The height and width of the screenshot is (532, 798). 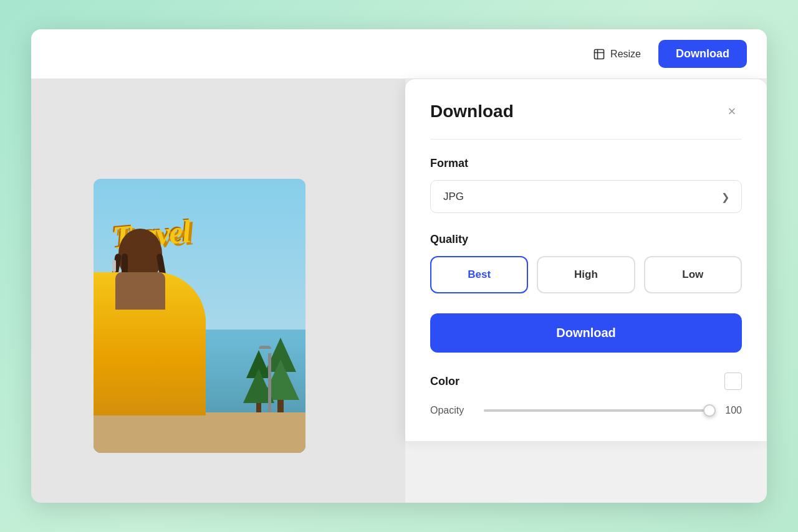 I want to click on quality-high-button: High, so click(x=586, y=275).